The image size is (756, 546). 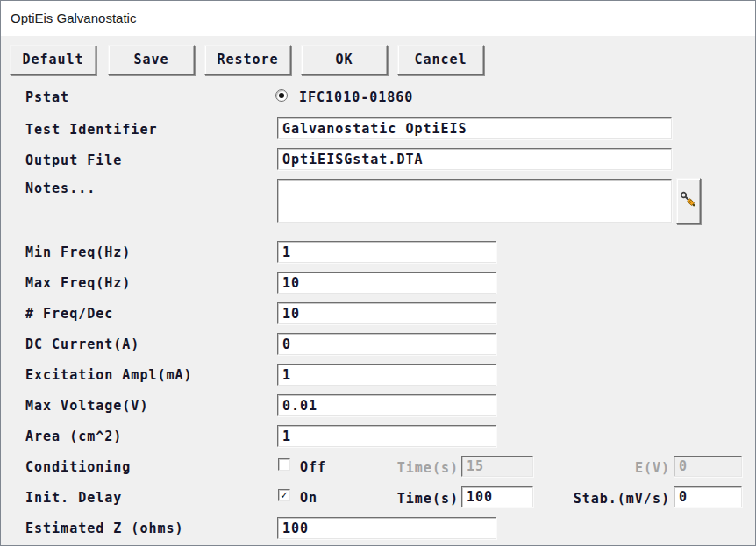 What do you see at coordinates (151, 60) in the screenshot?
I see `save-button: Save` at bounding box center [151, 60].